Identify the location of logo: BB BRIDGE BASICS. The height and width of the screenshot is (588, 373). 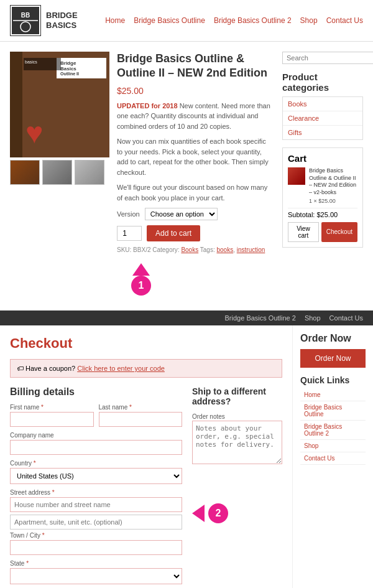
(44, 21).